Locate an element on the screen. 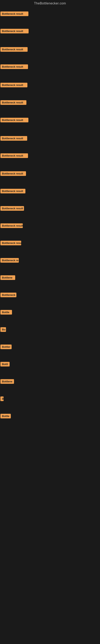 This screenshot has height=644, width=100. result-row: Bottleneck re is located at coordinates (10, 261).